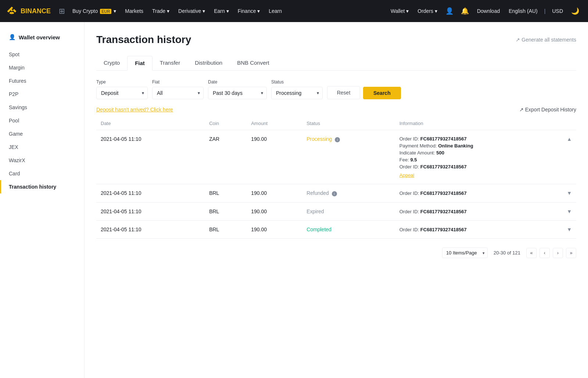 The image size is (588, 378). Describe the element at coordinates (249, 11) in the screenshot. I see `nav-finance: Finance ▾` at that location.